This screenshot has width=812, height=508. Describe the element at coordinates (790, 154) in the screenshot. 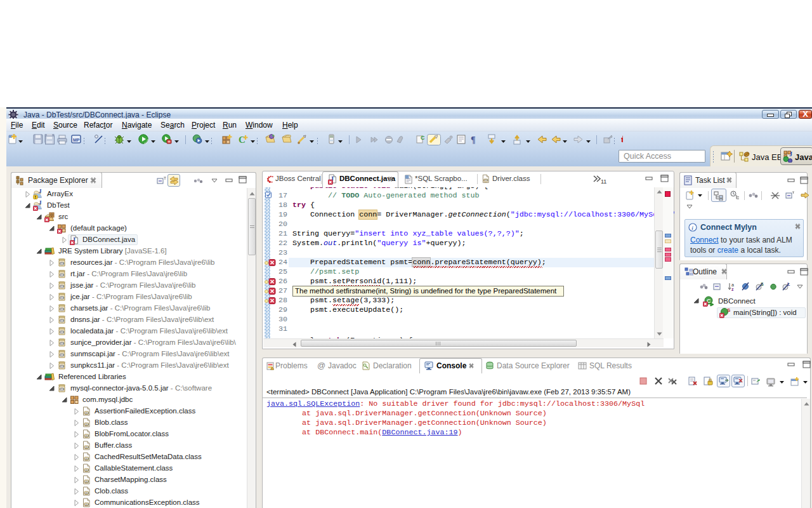

I see `svg-text: J` at that location.